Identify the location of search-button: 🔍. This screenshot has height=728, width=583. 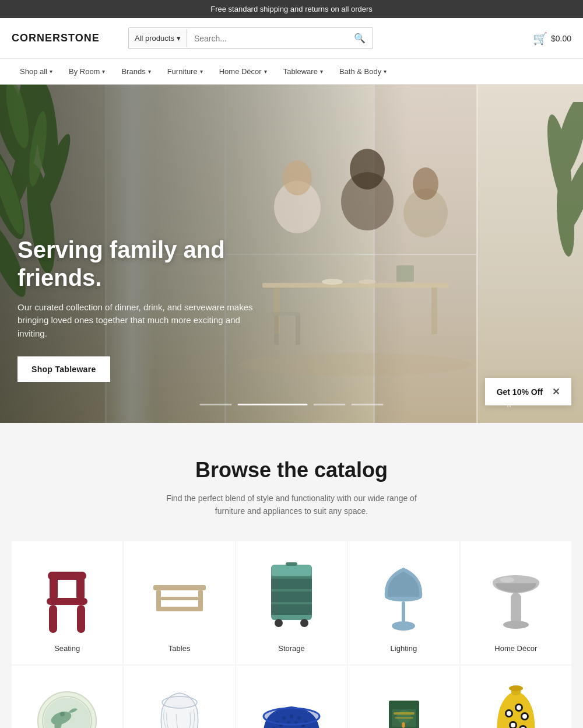
(360, 38).